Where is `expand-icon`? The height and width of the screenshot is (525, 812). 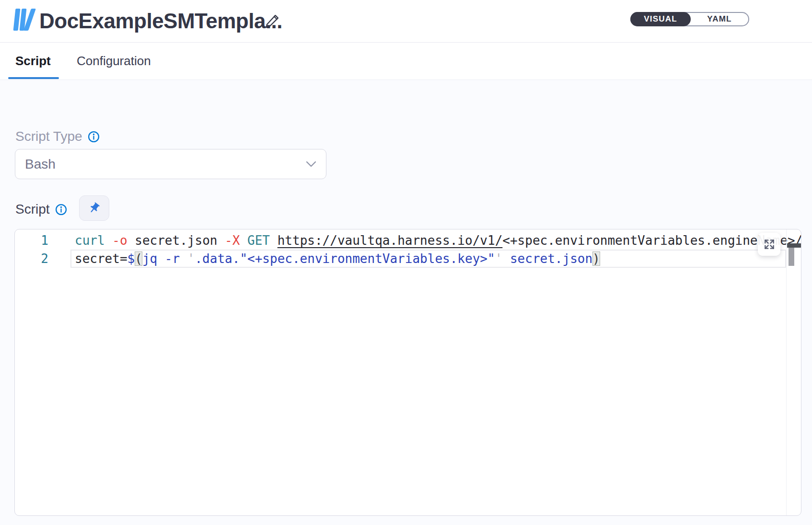
expand-icon is located at coordinates (769, 244).